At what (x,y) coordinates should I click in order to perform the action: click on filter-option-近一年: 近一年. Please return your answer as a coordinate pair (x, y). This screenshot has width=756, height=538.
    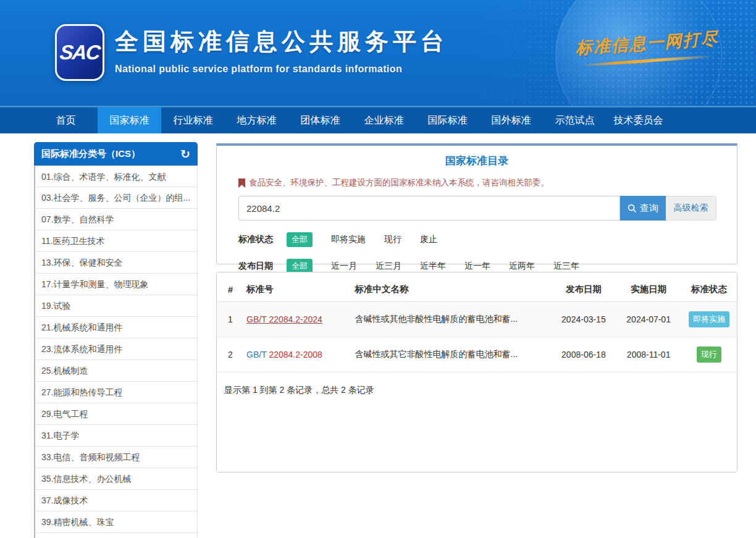
    Looking at the image, I should click on (477, 266).